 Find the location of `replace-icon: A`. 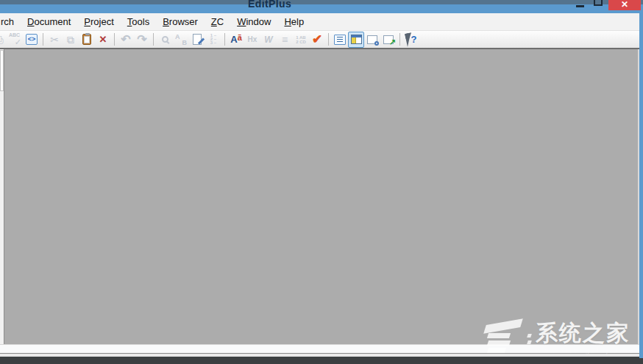

replace-icon: A is located at coordinates (178, 37).